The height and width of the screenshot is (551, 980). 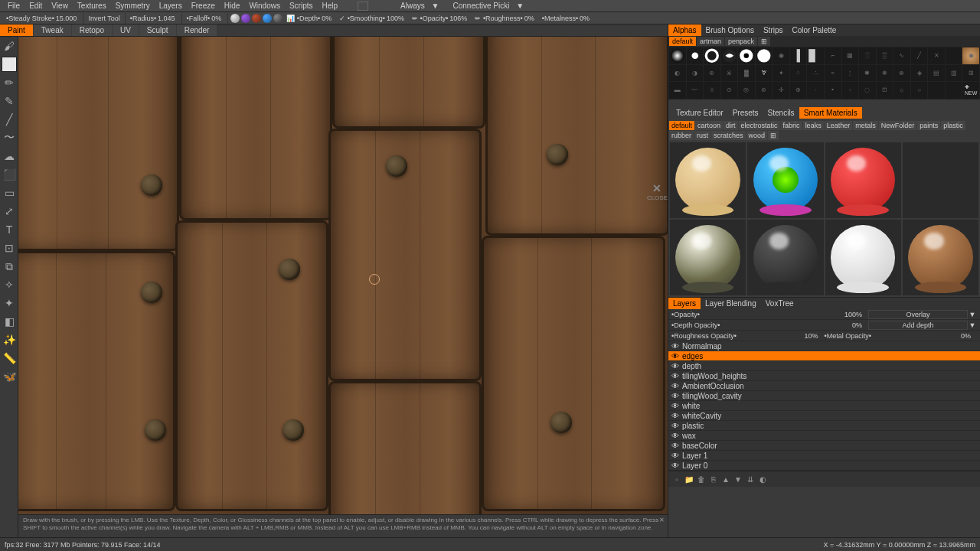 What do you see at coordinates (567, 18) in the screenshot?
I see `metalness-control: •Metalness•0%` at bounding box center [567, 18].